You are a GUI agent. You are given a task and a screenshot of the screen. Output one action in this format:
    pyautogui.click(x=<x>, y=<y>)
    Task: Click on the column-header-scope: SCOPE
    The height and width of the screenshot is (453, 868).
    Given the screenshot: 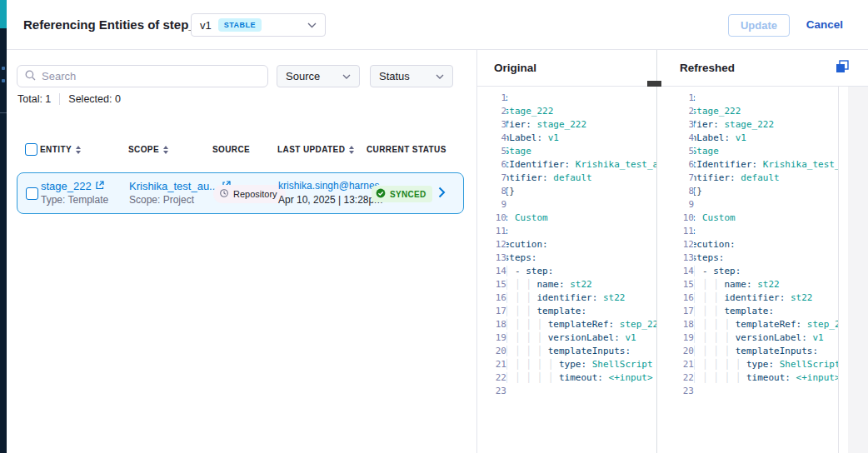 What is the action you would take?
    pyautogui.click(x=148, y=150)
    